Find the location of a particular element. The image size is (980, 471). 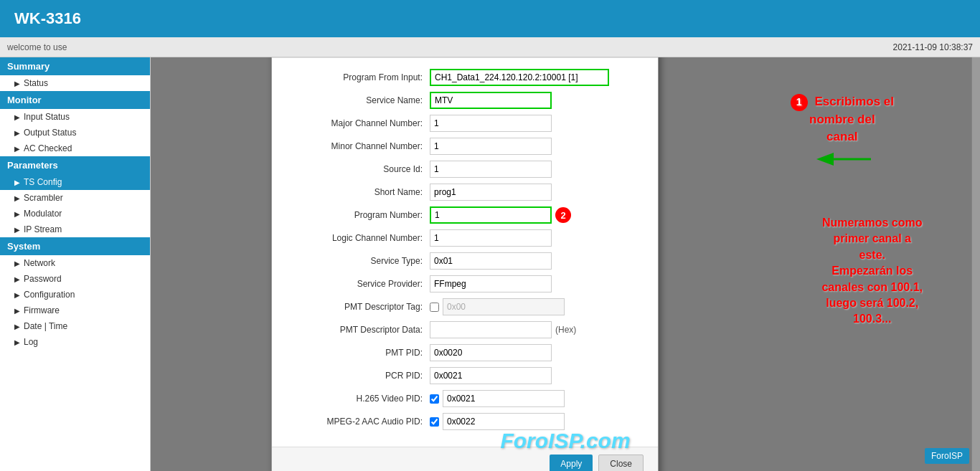

logic-channel-label: Logic Channel Number: is located at coordinates (358, 238).